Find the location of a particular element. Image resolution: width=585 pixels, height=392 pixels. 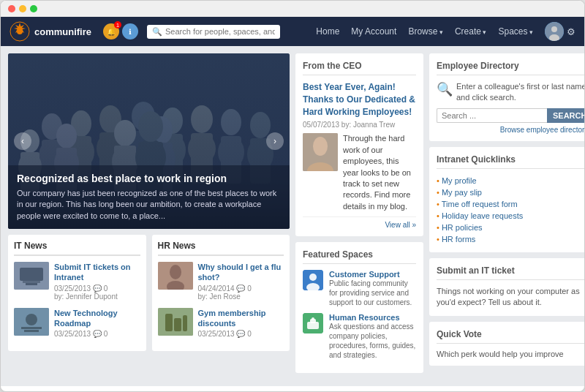

featured-spaces-title: Featured Spaces is located at coordinates (360, 257).